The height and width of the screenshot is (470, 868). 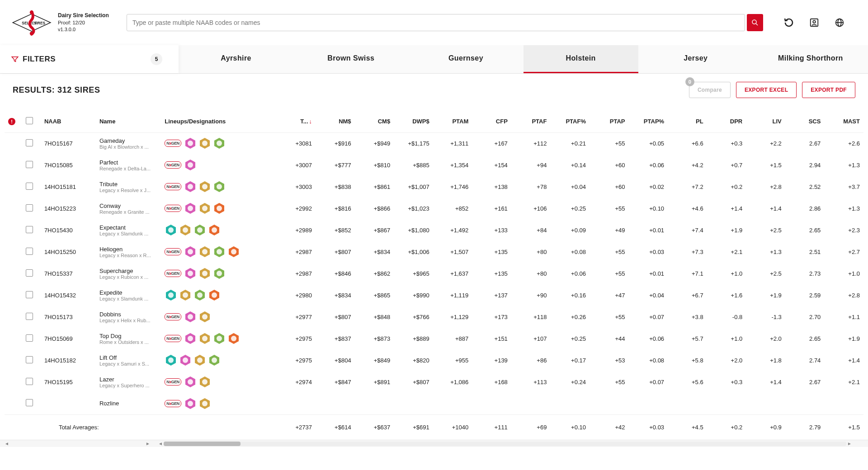 I want to click on green-badge, so click(x=219, y=273).